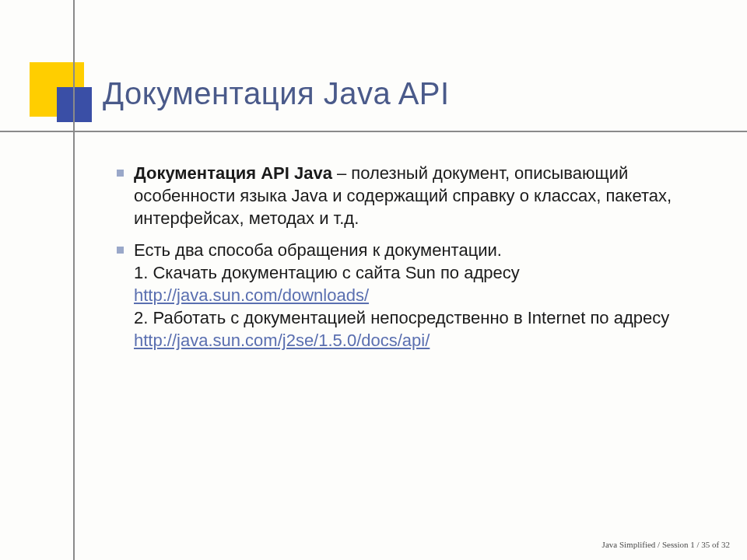 The width and height of the screenshot is (747, 560). What do you see at coordinates (374, 131) in the screenshot?
I see `decor-horizontal-rule` at bounding box center [374, 131].